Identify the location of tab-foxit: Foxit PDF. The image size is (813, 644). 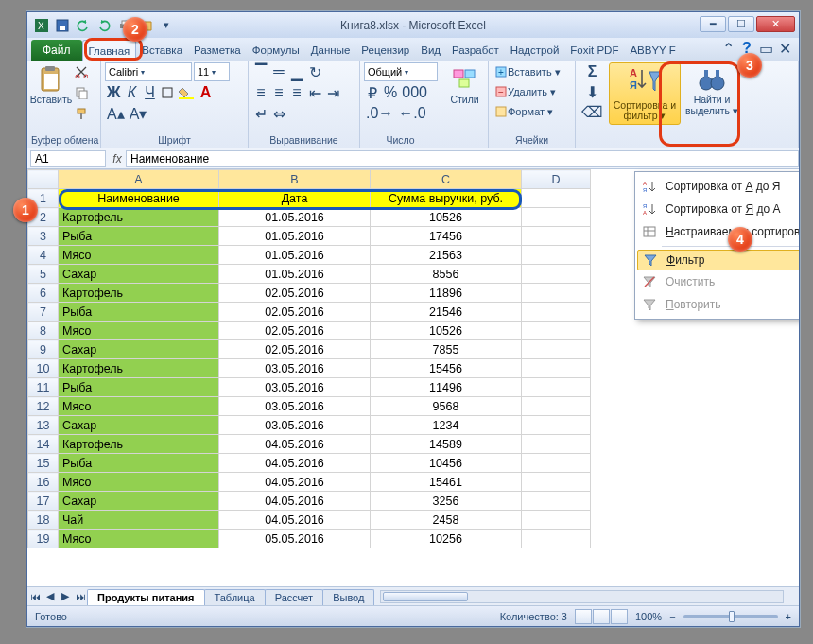
(594, 50).